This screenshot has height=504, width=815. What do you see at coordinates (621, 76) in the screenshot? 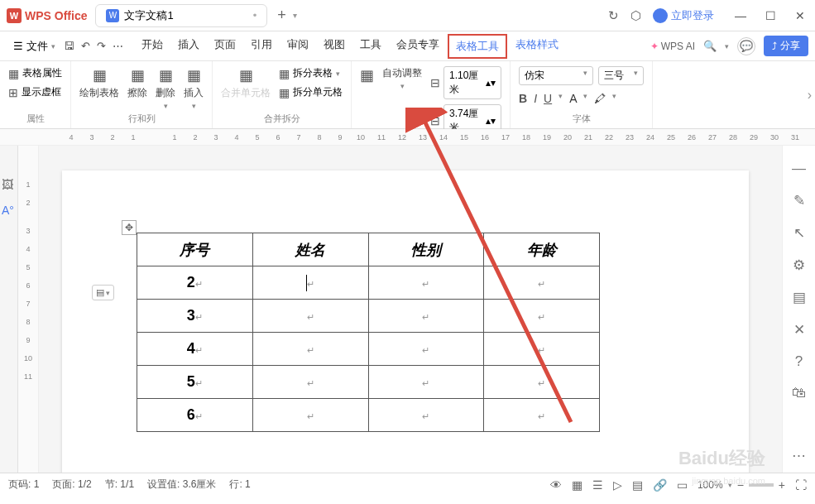
I see `font-size-select: 三号▾` at bounding box center [621, 76].